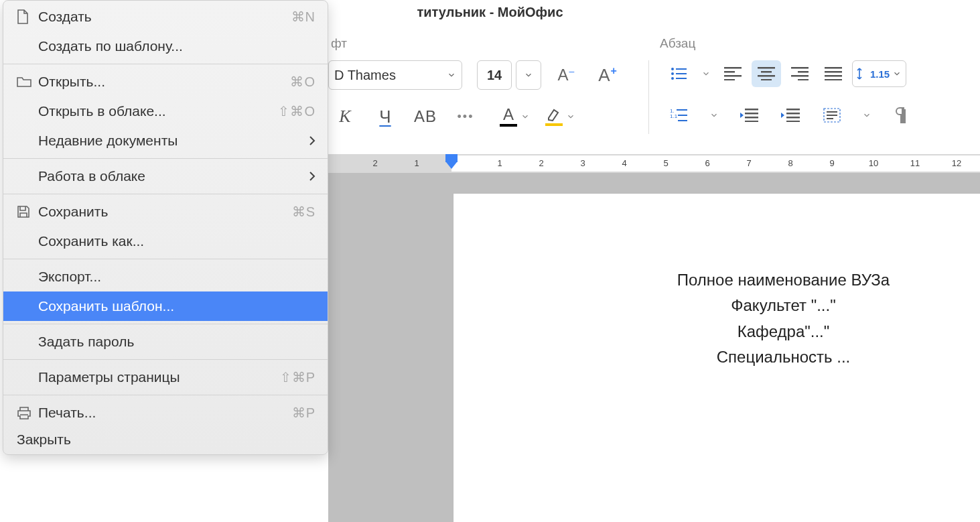 The image size is (980, 522). I want to click on menu-close: Закрыть, so click(165, 439).